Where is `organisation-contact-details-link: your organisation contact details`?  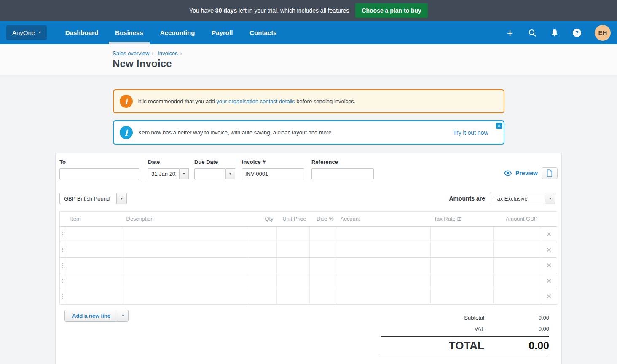
organisation-contact-details-link: your organisation contact details is located at coordinates (255, 101).